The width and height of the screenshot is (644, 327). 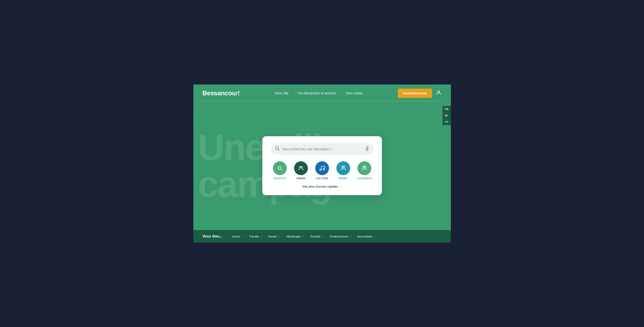 What do you see at coordinates (304, 236) in the screenshot?
I see `bottom-links: Jeune → Famille → Senior → Handicapé → T…` at bounding box center [304, 236].